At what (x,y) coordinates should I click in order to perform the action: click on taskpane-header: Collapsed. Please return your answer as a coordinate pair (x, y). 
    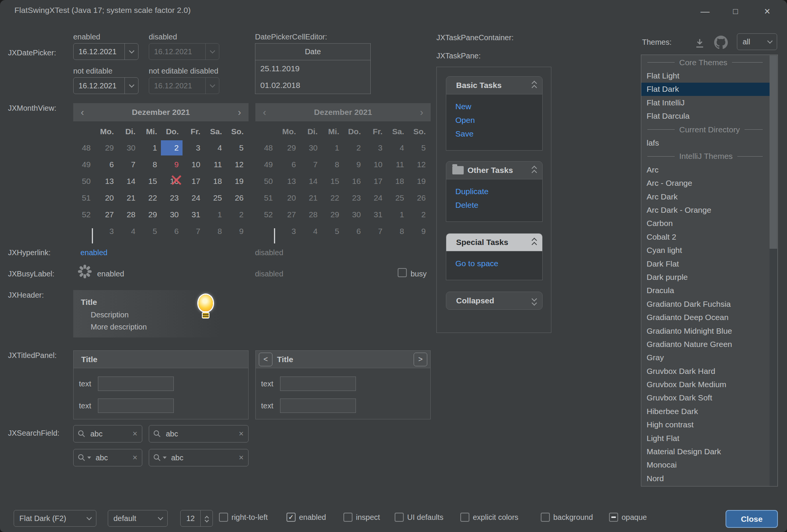
    Looking at the image, I should click on (494, 301).